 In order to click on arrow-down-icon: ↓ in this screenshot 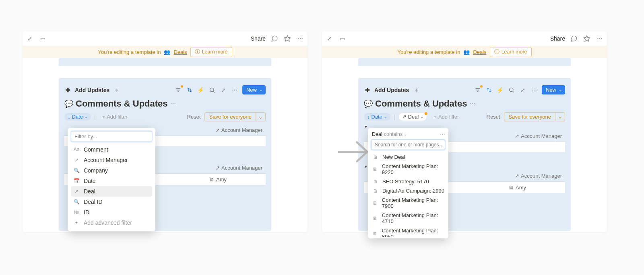, I will do `click(69, 117)`.